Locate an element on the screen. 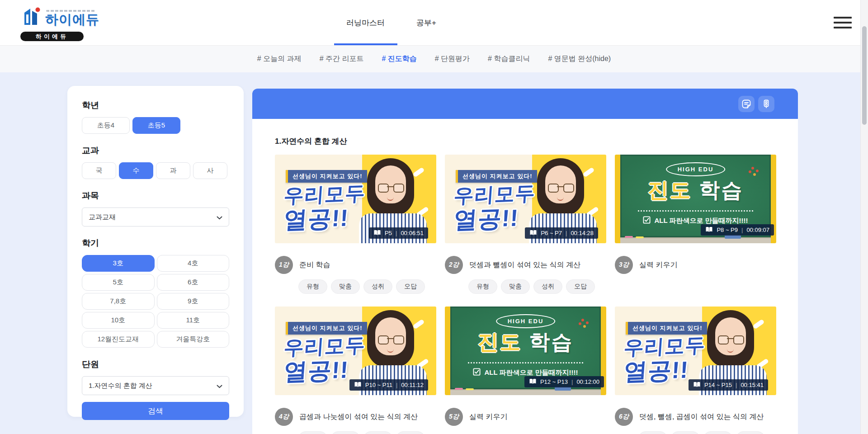 Image resolution: width=868 pixels, height=434 pixels. chalk-tray is located at coordinates (695, 241).